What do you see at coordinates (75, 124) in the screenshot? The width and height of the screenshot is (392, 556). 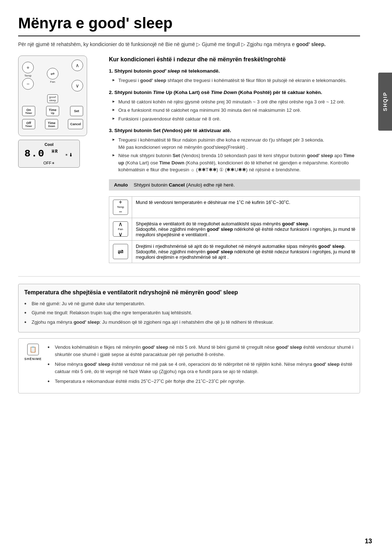 I see `cancel-btn: Cancel` at bounding box center [75, 124].